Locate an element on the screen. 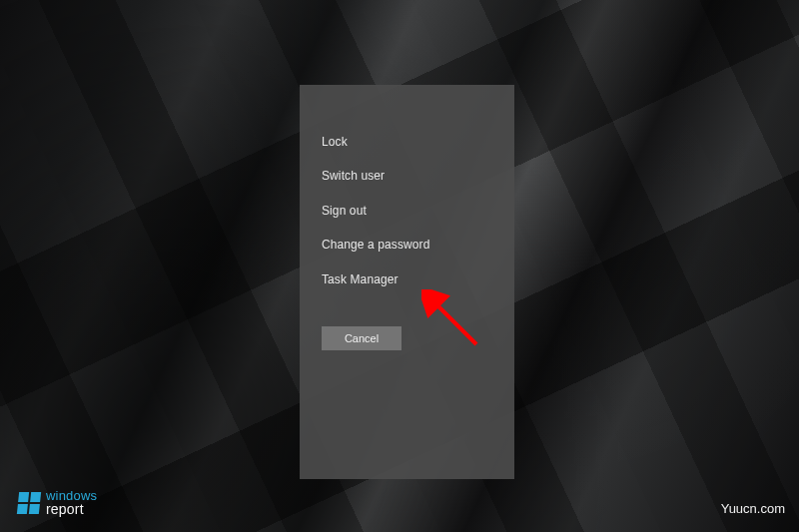  security-menu-list: Lock Switch user Sign out Change a passw… is located at coordinates (407, 211).